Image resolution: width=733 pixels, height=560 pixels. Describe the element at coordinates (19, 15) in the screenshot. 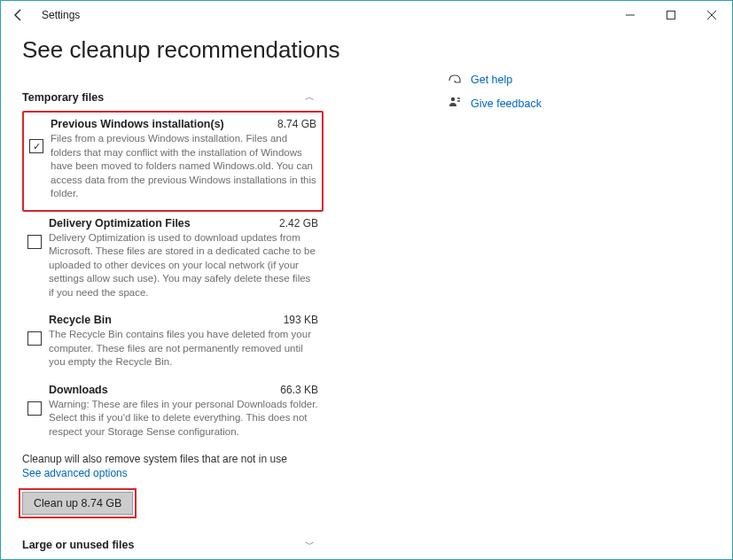

I see `back-button` at that location.